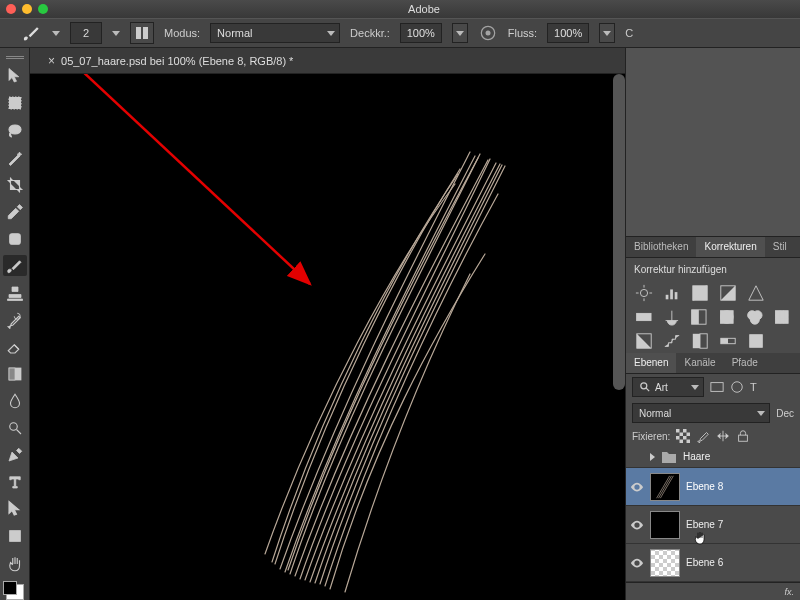 This screenshot has height=600, width=800. I want to click on filter-adjust-icon, so click(737, 387).